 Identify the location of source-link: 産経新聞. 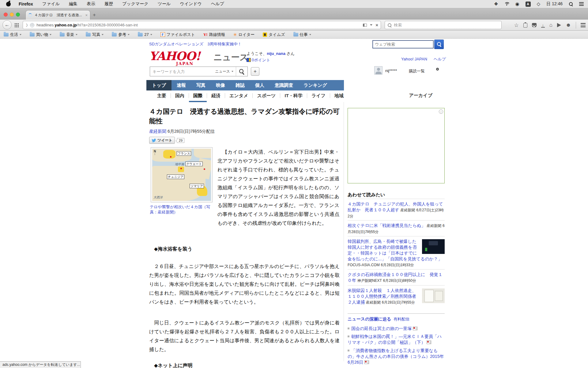
(158, 131).